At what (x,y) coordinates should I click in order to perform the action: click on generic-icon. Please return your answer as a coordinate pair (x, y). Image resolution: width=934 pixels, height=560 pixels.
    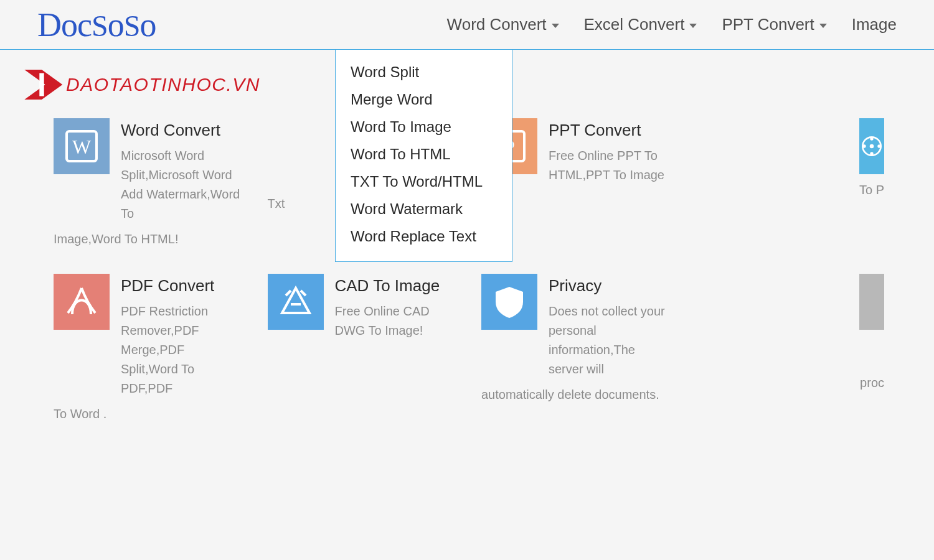
    Looking at the image, I should click on (872, 302).